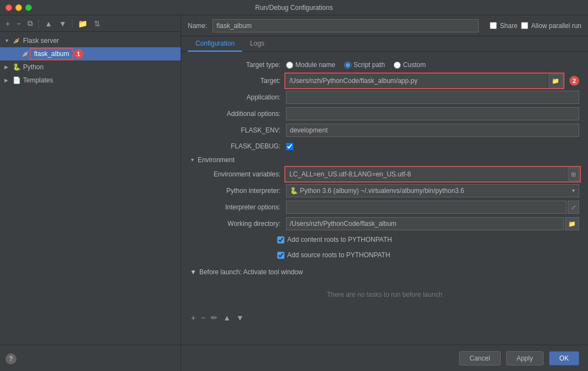 The width and height of the screenshot is (588, 371). What do you see at coordinates (384, 240) in the screenshot?
I see `add-content-roots-row: Add content roots to PYTHONPATH` at bounding box center [384, 240].